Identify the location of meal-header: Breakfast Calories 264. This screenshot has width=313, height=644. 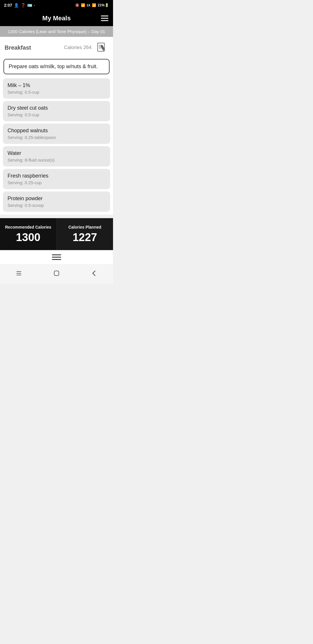
(57, 47).